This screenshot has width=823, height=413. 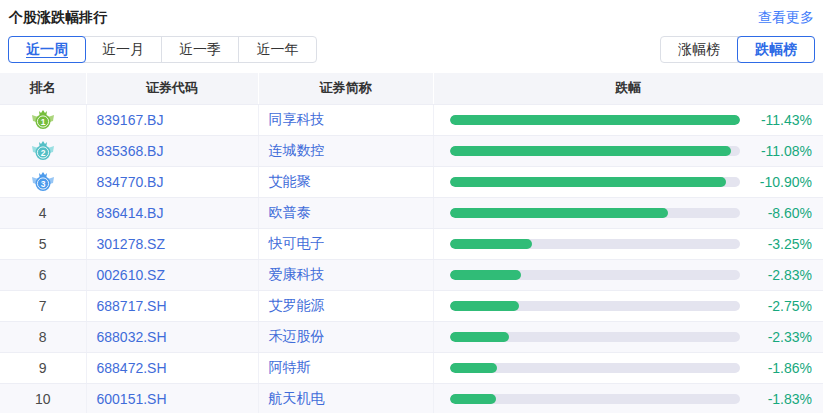 I want to click on change-cell: -11.08%, so click(x=628, y=150).